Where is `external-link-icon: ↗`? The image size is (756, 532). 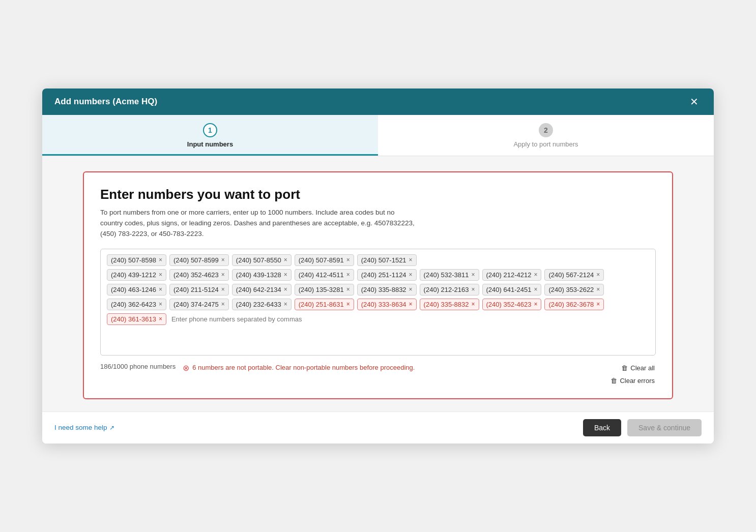 external-link-icon: ↗ is located at coordinates (112, 428).